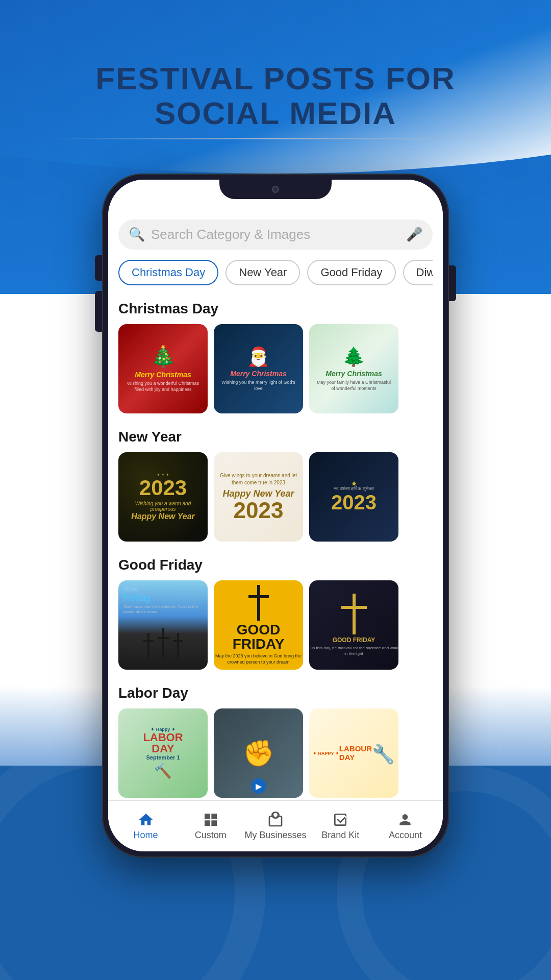  I want to click on christmas-card-2: 🎅 Merry Christmas Wishing you the merry …, so click(258, 369).